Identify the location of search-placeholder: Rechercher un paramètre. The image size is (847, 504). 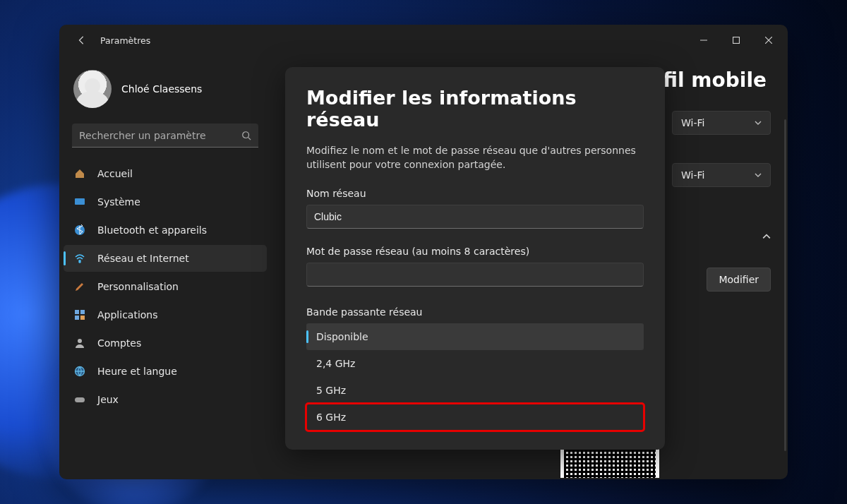
(143, 136).